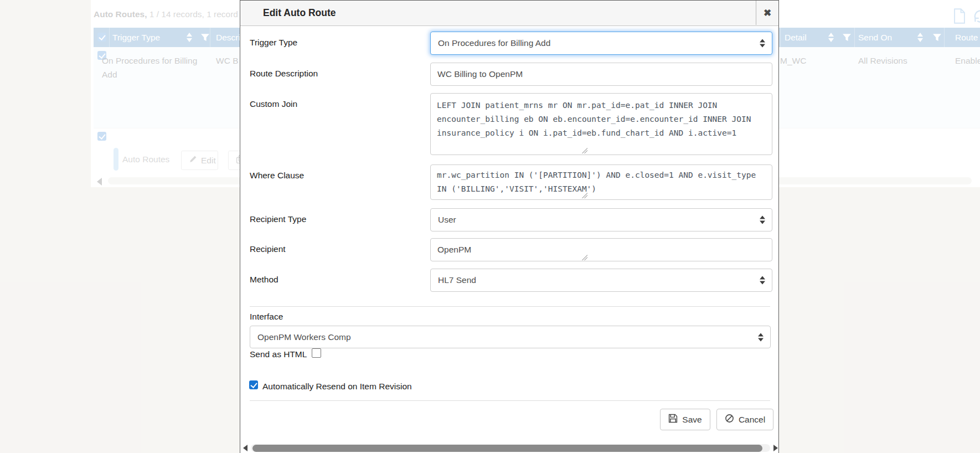 This screenshot has width=980, height=453. What do you see at coordinates (264, 280) in the screenshot?
I see `method-label: Method` at bounding box center [264, 280].